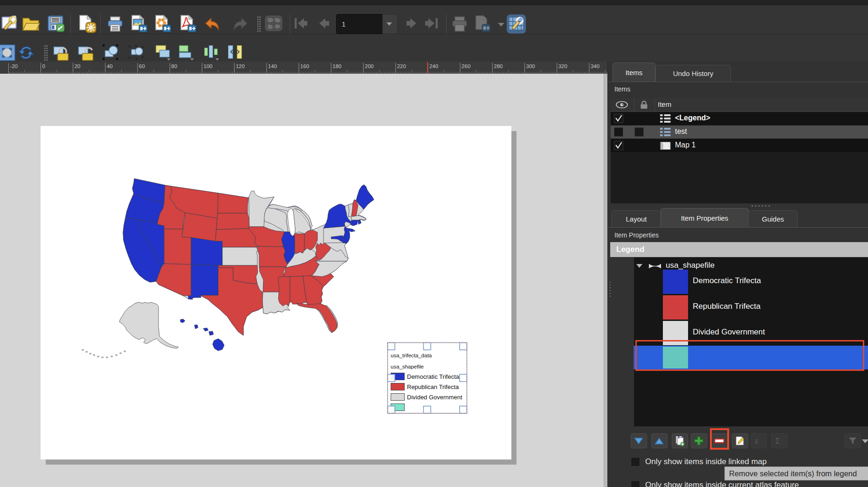  I want to click on svg-text: 220, so click(402, 66).